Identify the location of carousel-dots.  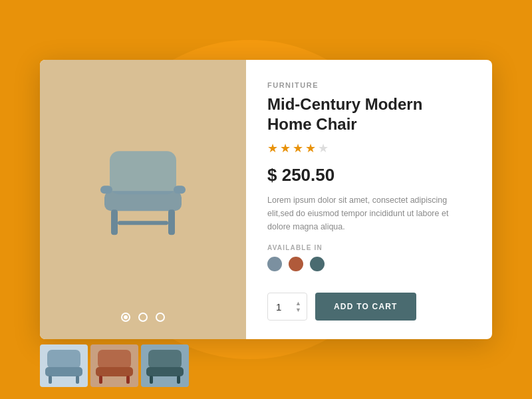
(143, 317).